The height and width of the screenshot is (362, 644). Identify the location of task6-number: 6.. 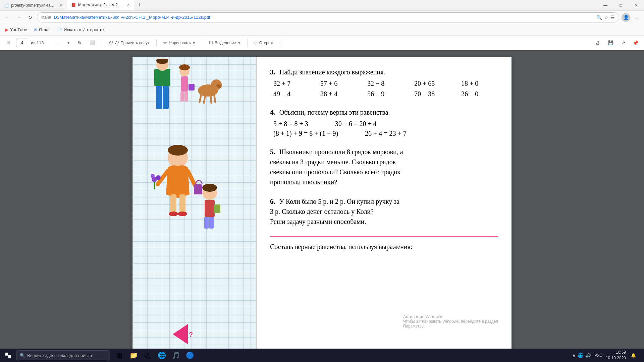
(273, 201).